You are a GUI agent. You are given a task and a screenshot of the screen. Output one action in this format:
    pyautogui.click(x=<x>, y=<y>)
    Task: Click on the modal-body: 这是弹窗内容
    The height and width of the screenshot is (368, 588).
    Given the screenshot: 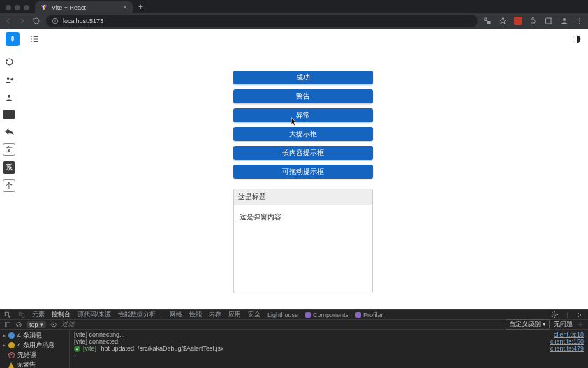 What is the action you would take?
    pyautogui.click(x=303, y=217)
    